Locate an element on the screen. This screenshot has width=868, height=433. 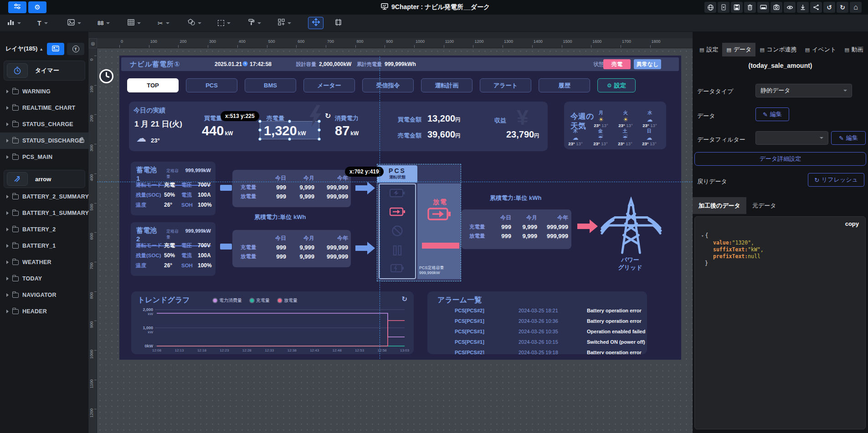
dashboard-tab: ⚙ TOP is located at coordinates (153, 86).